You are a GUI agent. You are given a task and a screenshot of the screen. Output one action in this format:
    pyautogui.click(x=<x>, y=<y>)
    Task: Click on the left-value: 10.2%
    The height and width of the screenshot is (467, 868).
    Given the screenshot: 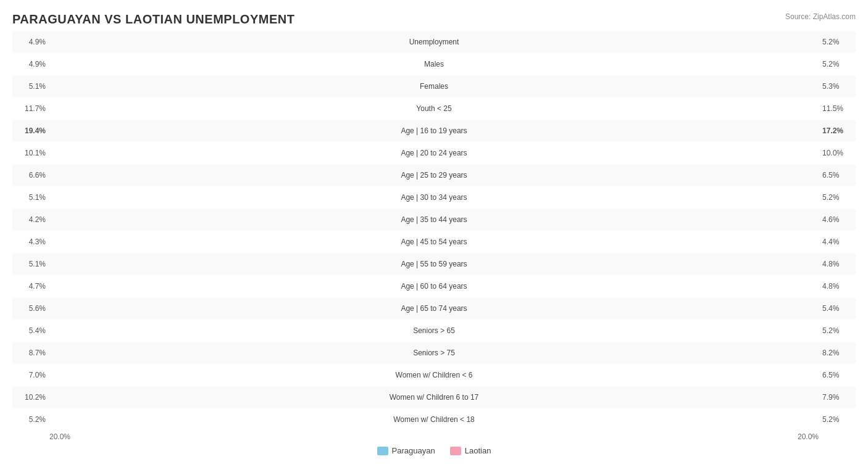 What is the action you would take?
    pyautogui.click(x=31, y=397)
    